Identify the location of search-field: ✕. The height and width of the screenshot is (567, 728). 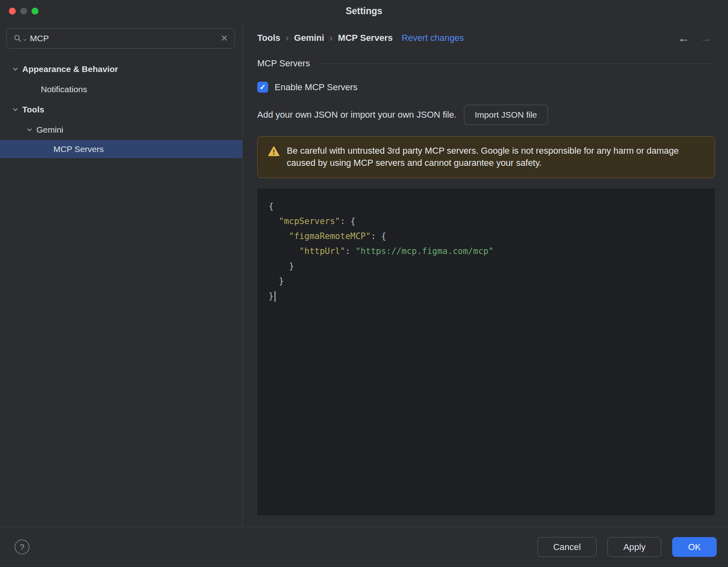
(121, 38).